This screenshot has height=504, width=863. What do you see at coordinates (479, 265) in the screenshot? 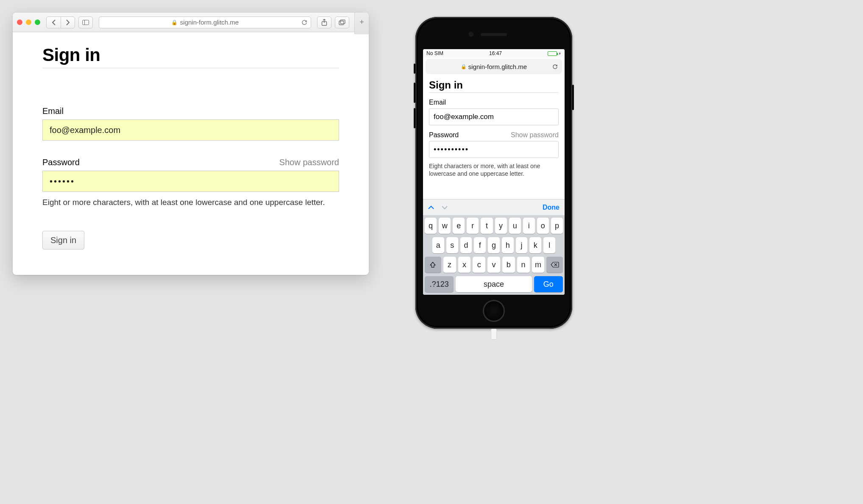
I see `key-c: c` at bounding box center [479, 265].